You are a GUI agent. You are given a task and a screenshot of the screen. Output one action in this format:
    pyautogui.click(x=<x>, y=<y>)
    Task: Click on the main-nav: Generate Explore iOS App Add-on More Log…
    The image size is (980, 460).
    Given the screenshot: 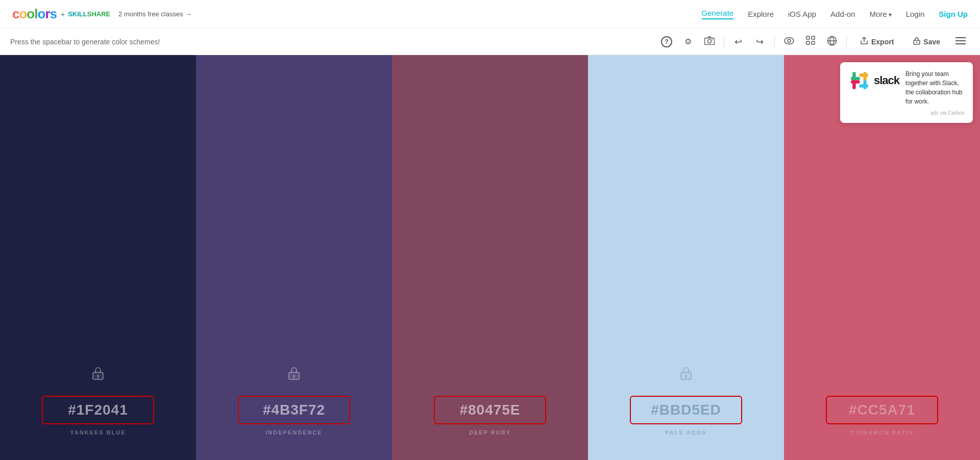 What is the action you would take?
    pyautogui.click(x=835, y=14)
    